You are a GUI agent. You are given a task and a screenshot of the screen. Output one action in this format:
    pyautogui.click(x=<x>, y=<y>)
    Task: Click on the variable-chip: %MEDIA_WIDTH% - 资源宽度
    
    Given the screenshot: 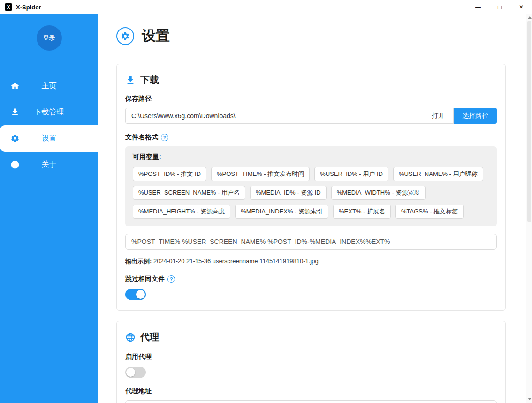 What is the action you would take?
    pyautogui.click(x=379, y=193)
    